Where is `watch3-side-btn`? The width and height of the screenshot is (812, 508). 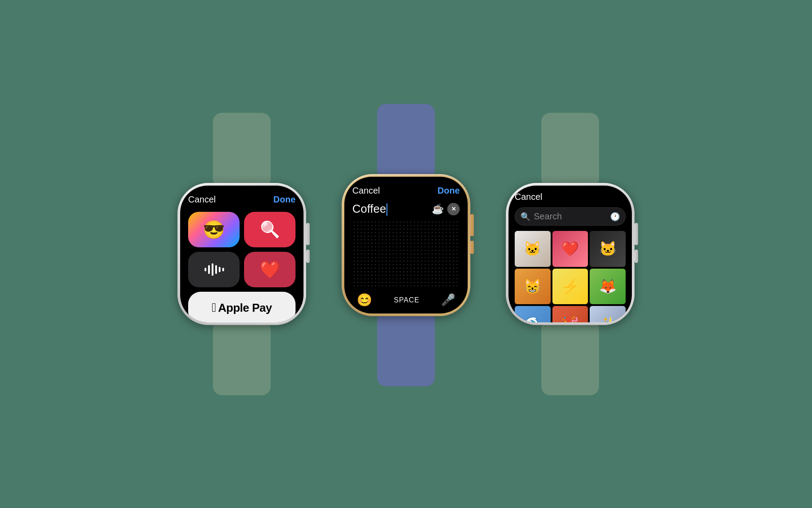
watch3-side-btn is located at coordinates (636, 256).